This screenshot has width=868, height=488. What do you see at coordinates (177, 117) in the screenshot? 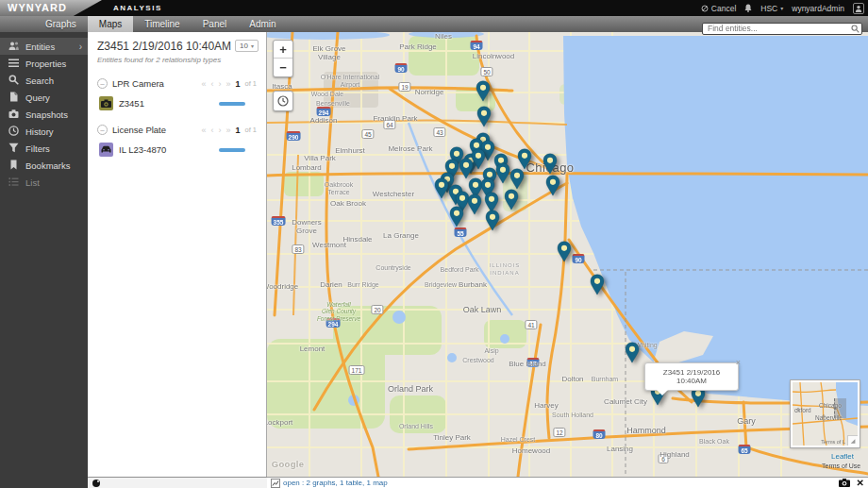
I see `entity-groups: –LPR Camera«‹›»1of 1Z3451–License Plate«…` at bounding box center [177, 117].